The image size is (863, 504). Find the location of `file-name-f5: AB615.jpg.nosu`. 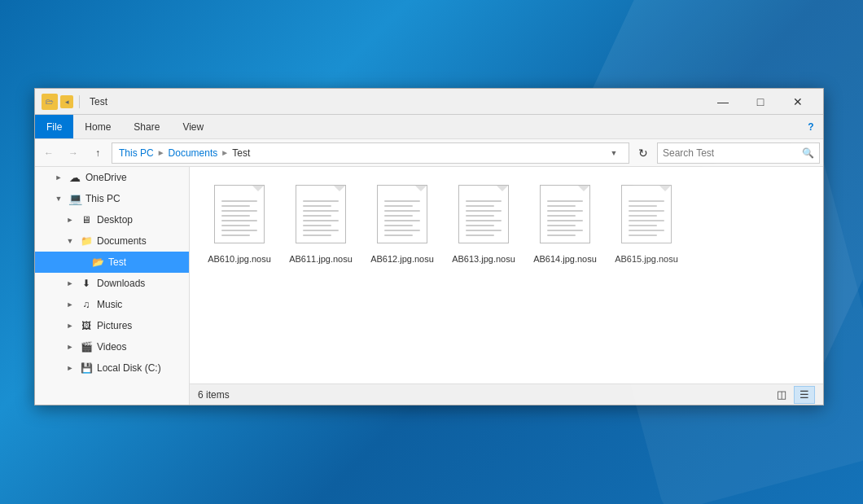

file-name-f5: AB615.jpg.nosu is located at coordinates (646, 259).